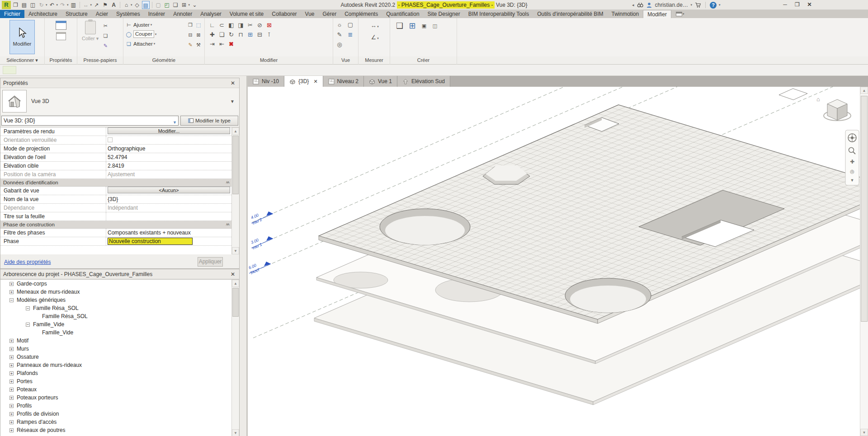  Describe the element at coordinates (116, 324) in the screenshot. I see `tree-item: −Famille_Vide` at that location.